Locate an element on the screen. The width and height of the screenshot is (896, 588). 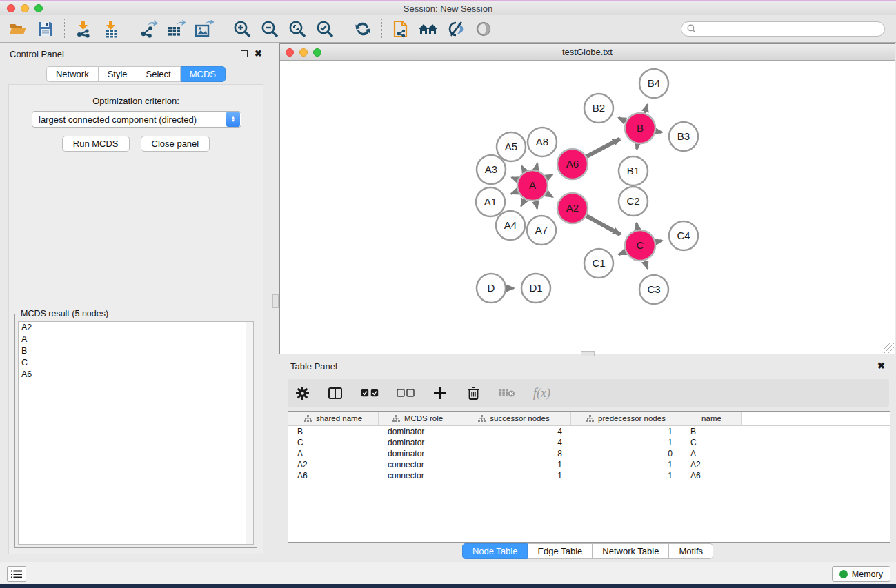
column-header-predecessor-nodes: predecessor nodes is located at coordinates (626, 418).